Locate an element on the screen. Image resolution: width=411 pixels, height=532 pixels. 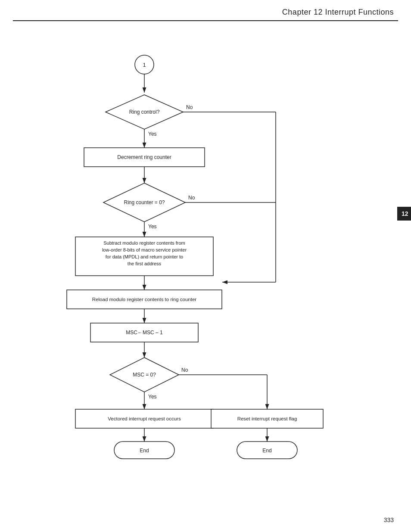
subtract-label-4: the first address is located at coordinates (145, 264).